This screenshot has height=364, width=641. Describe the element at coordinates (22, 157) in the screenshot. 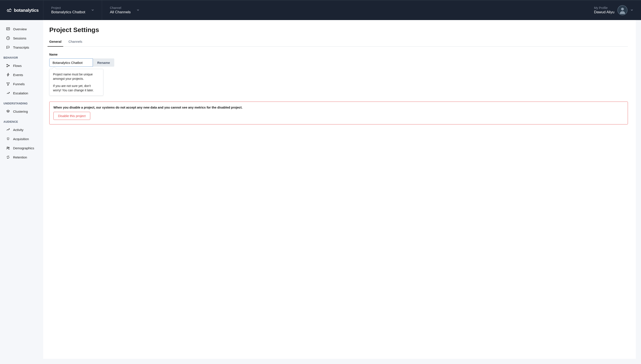

I see `sidebar-item-retention: Retention` at that location.